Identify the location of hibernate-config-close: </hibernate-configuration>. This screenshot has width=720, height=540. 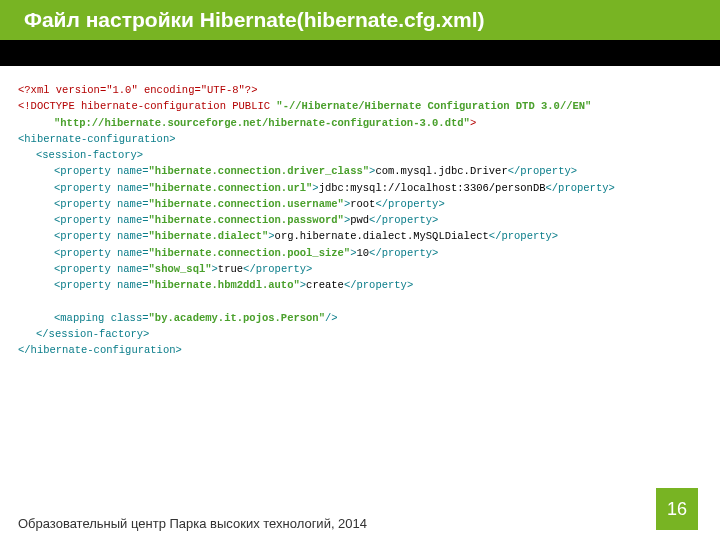
(360, 350).